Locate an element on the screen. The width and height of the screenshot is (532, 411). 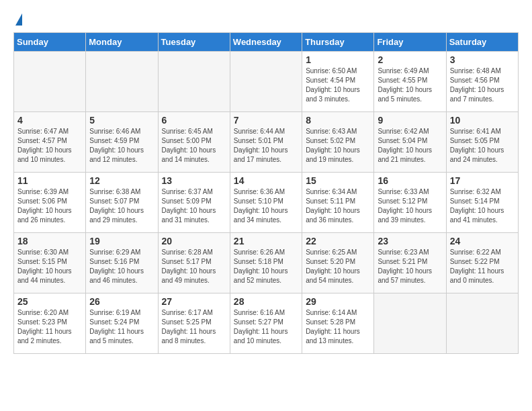
day-number: 23 is located at coordinates (410, 241).